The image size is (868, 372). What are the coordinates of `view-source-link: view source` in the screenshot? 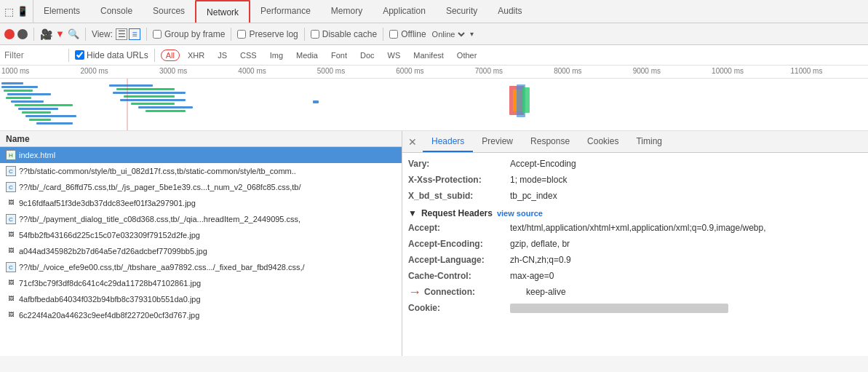 It's located at (519, 213).